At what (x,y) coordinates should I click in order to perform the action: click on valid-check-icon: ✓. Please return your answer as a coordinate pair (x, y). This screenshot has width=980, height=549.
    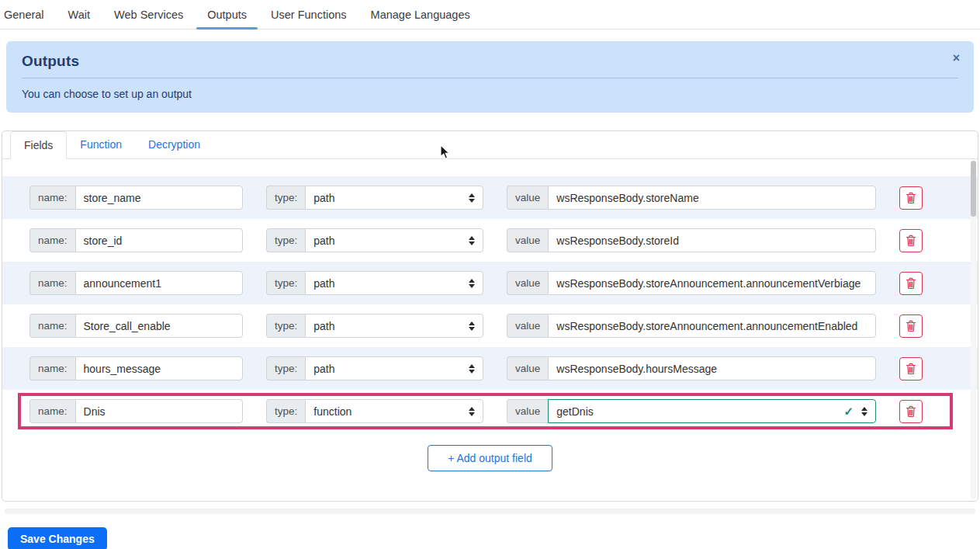
    Looking at the image, I should click on (849, 412).